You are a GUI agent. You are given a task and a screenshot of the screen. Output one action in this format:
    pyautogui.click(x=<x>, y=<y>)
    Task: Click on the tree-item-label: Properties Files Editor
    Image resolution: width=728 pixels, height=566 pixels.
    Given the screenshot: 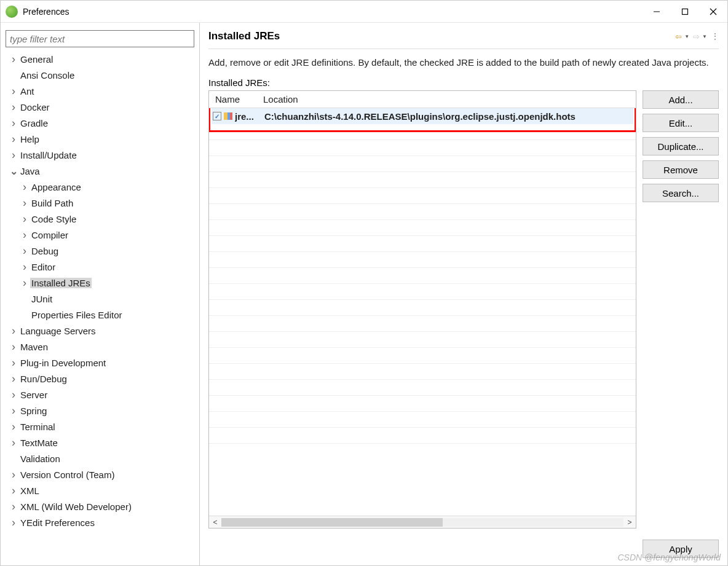 What is the action you would take?
    pyautogui.click(x=77, y=315)
    